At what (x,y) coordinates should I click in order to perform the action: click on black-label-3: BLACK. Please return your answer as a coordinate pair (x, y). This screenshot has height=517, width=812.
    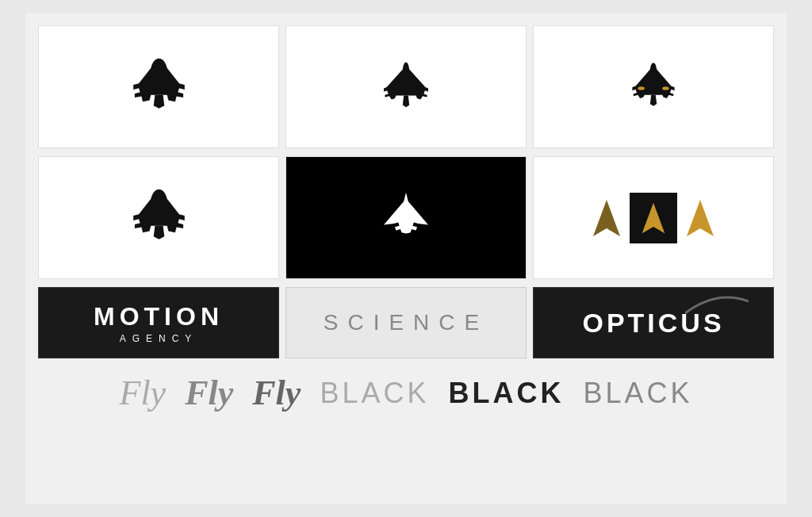
    Looking at the image, I should click on (638, 393).